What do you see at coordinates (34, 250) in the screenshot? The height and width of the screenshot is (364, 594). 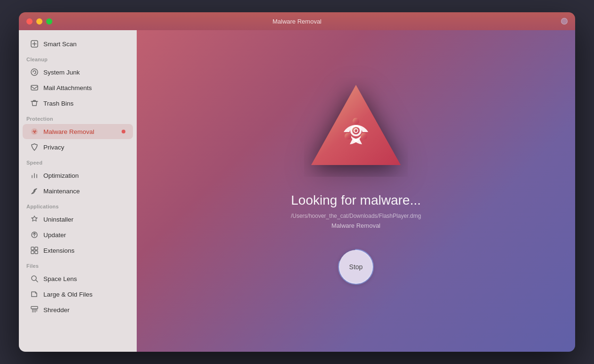 I see `extensions-icon` at bounding box center [34, 250].